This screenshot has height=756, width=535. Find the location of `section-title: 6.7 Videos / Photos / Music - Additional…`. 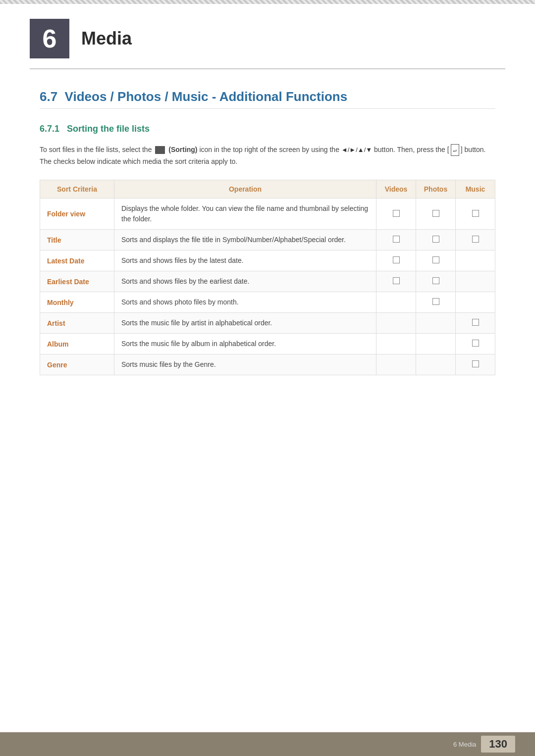

section-title: 6.7 Videos / Photos / Music - Additional… is located at coordinates (268, 99).